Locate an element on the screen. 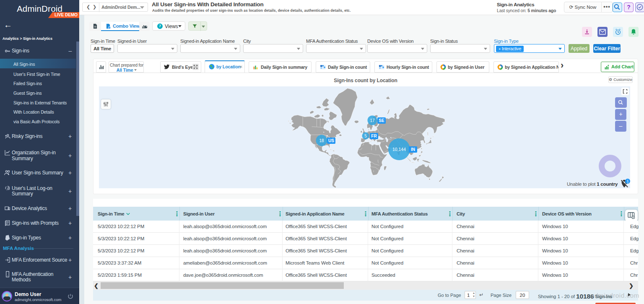 The width and height of the screenshot is (644, 304). svg-text: 17 is located at coordinates (372, 121).